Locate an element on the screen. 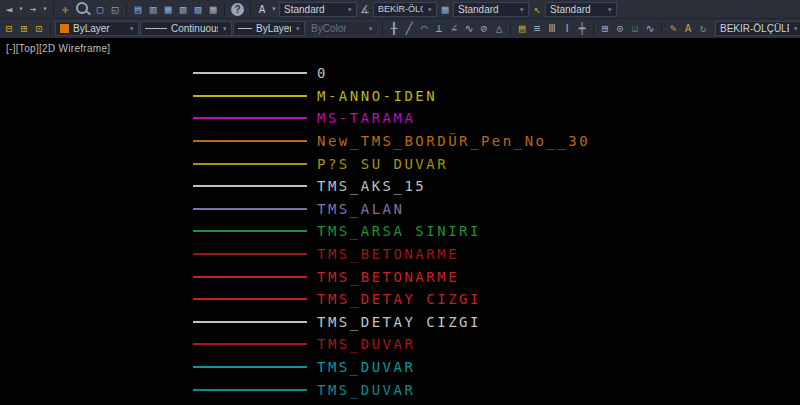  layer-name-text: 0 is located at coordinates (322, 73).